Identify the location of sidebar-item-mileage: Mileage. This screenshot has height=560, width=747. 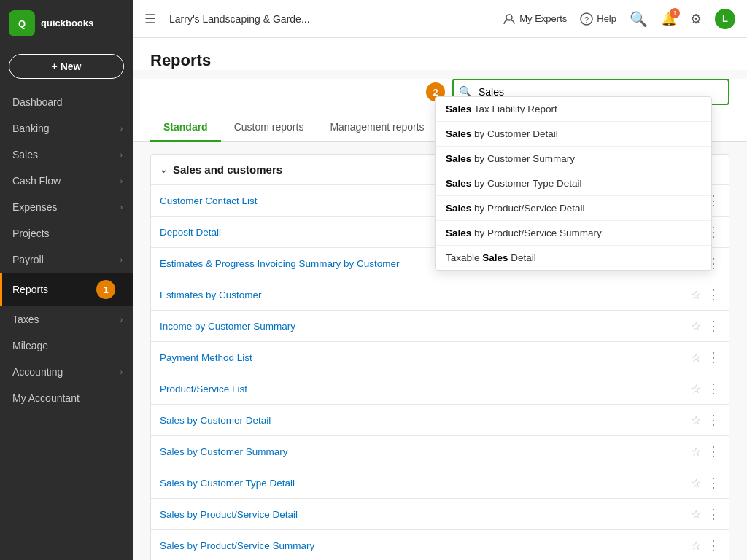
(66, 346).